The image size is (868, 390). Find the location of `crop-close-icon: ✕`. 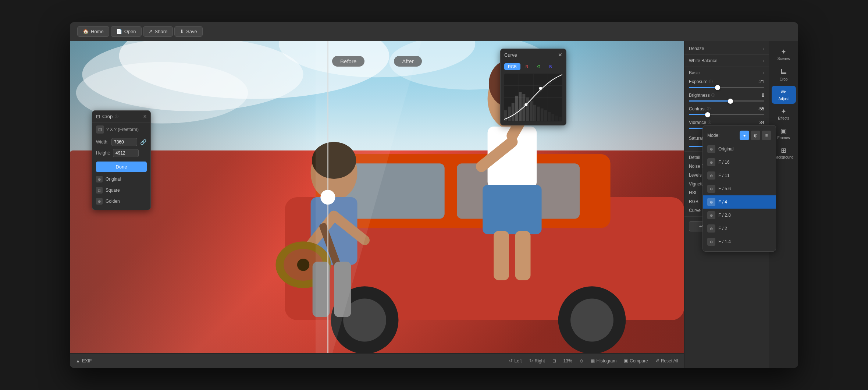

crop-close-icon: ✕ is located at coordinates (145, 117).